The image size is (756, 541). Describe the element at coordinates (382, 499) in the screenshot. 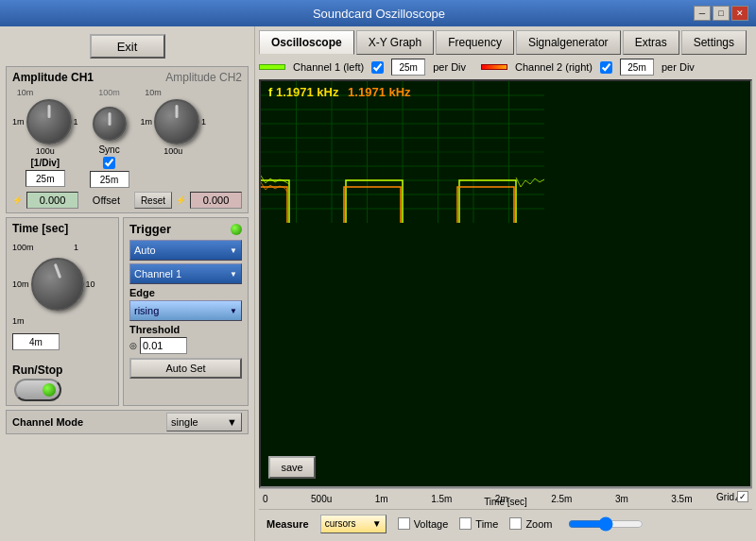

I see `time-tick-1m: 1m` at that location.